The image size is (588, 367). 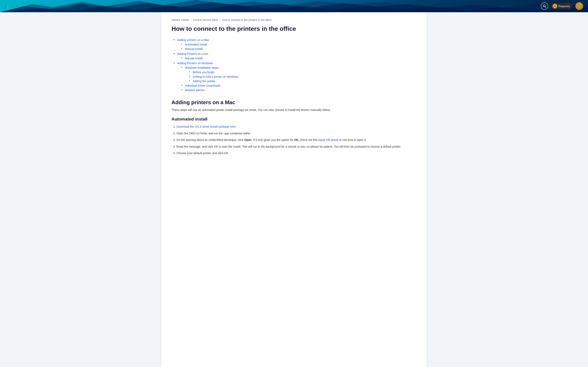 What do you see at coordinates (296, 140) in the screenshot?
I see `step-3: On the warning about an unidentified dev…` at bounding box center [296, 140].